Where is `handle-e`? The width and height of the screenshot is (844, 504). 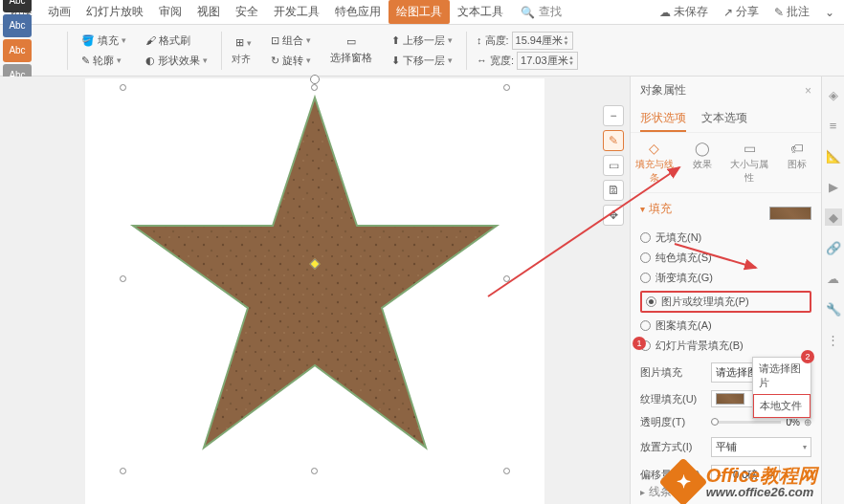
handle-e is located at coordinates (507, 279).